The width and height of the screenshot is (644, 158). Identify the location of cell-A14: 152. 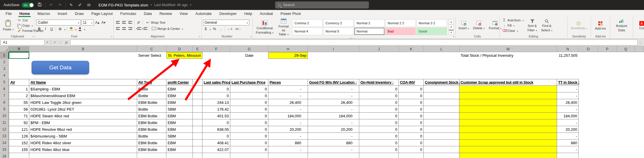
(19, 143).